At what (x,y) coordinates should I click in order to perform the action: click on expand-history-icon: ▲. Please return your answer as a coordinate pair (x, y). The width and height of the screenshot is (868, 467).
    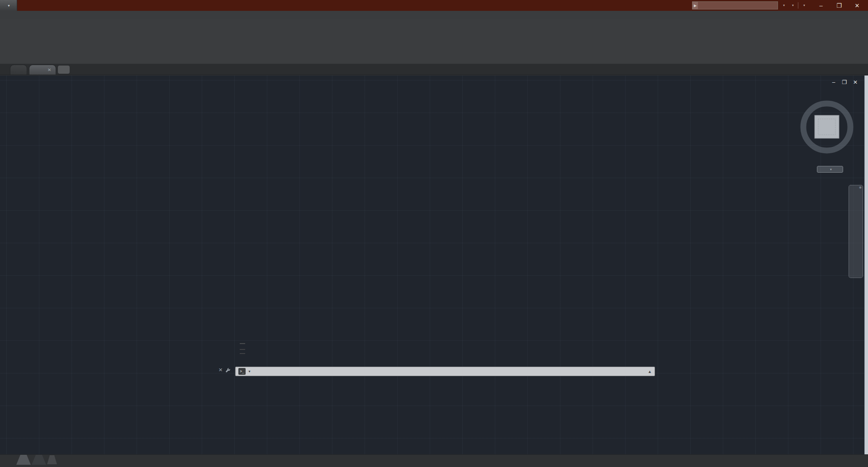
    Looking at the image, I should click on (650, 372).